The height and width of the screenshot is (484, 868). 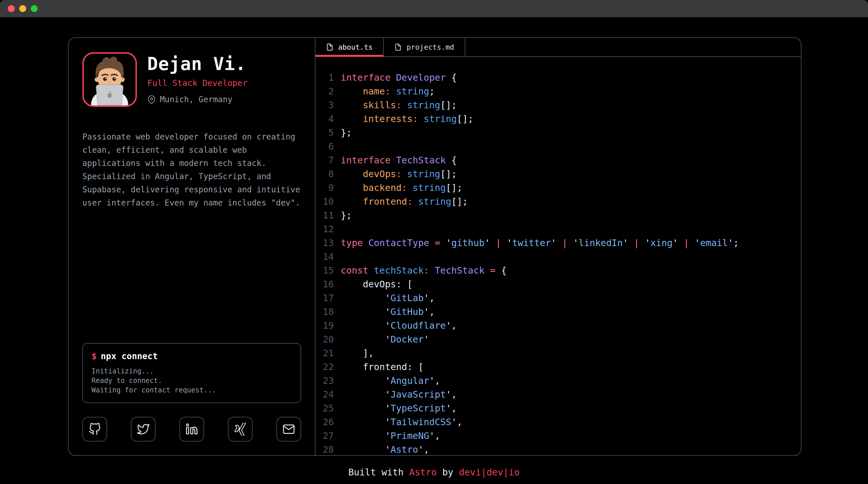 What do you see at coordinates (430, 47) in the screenshot?
I see `tab-label: projects.md` at bounding box center [430, 47].